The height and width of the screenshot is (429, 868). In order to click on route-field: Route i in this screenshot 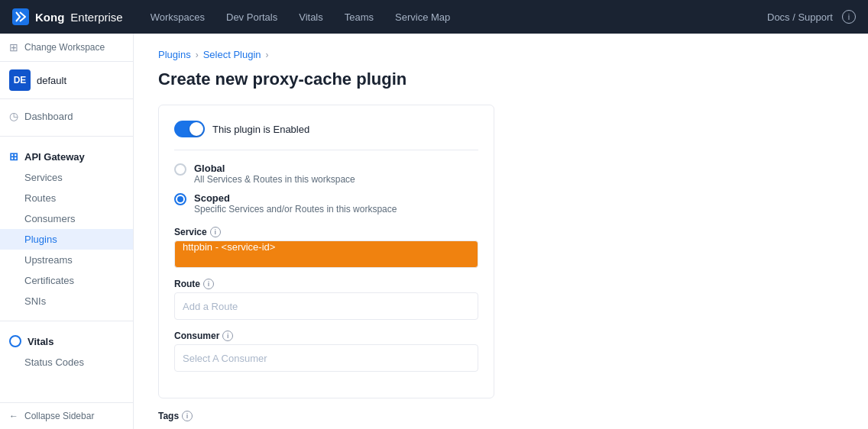, I will do `click(326, 299)`.